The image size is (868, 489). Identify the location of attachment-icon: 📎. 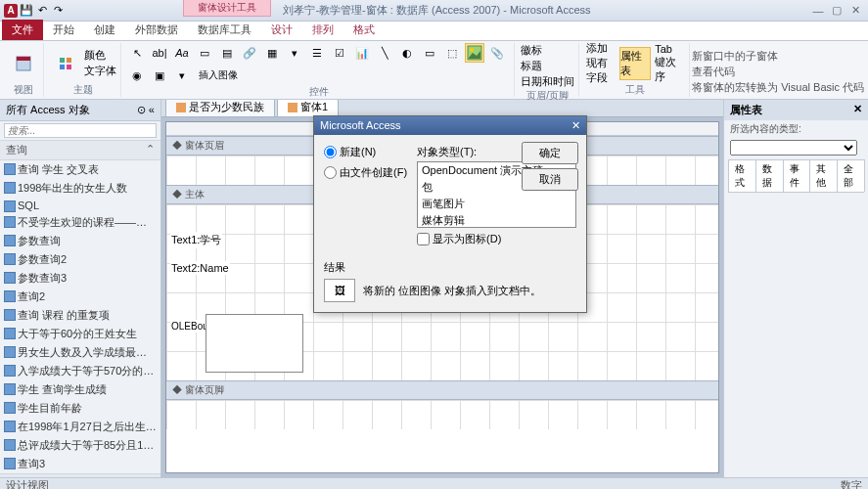
(497, 53).